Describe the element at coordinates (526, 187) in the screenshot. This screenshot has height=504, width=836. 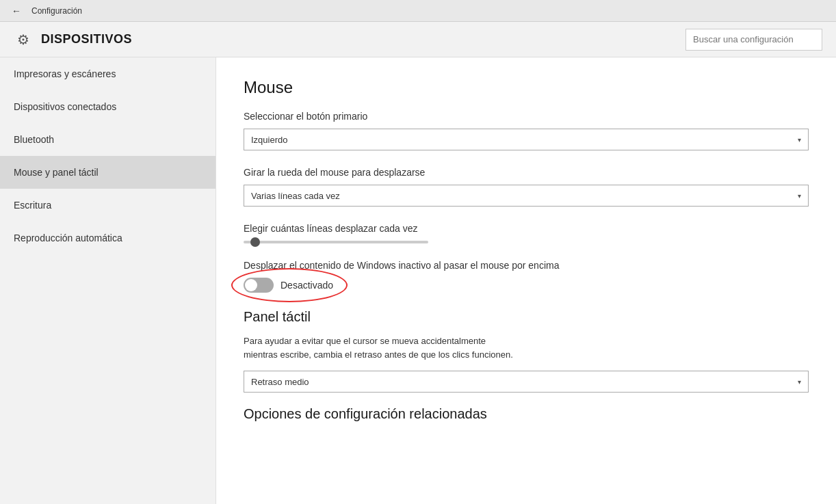
I see `scroll-section: Girar la rueda del mouse para desplazars…` at that location.